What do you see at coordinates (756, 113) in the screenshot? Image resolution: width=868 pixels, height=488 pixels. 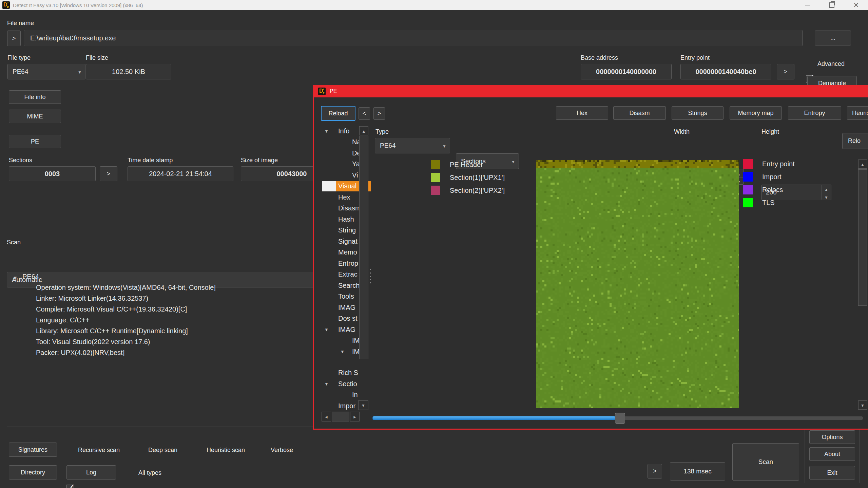 I see `memory-map-button: Memory map` at bounding box center [756, 113].